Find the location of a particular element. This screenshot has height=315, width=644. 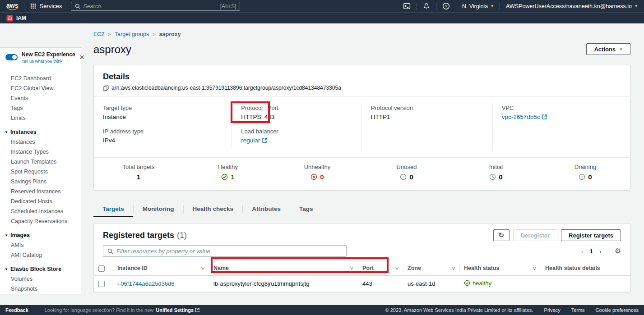

counter-draining: Draining 0 is located at coordinates (585, 173).